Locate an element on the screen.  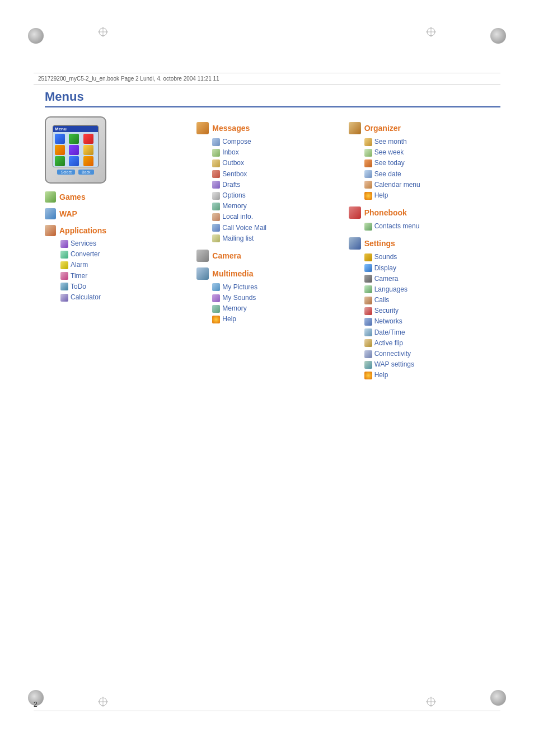
organizer-title: Organizer is located at coordinates (383, 128).